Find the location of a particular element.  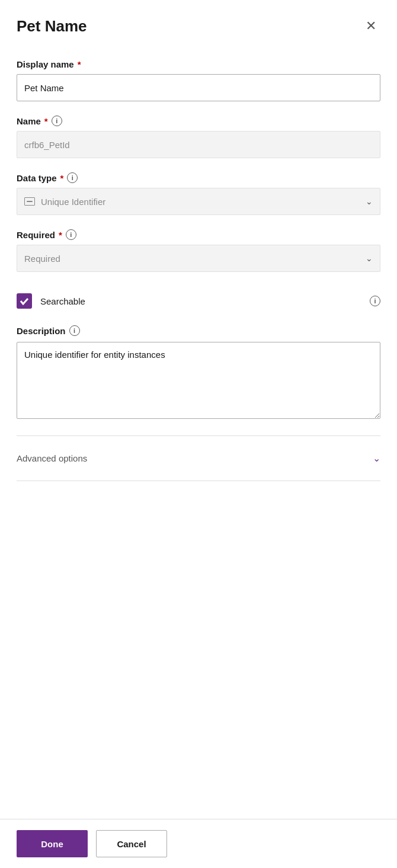

description-group: Description i Unique identifier for enti… is located at coordinates (198, 373).